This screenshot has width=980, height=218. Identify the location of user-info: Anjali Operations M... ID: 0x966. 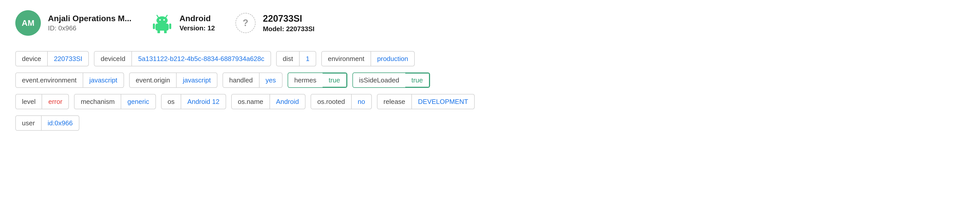
(90, 23).